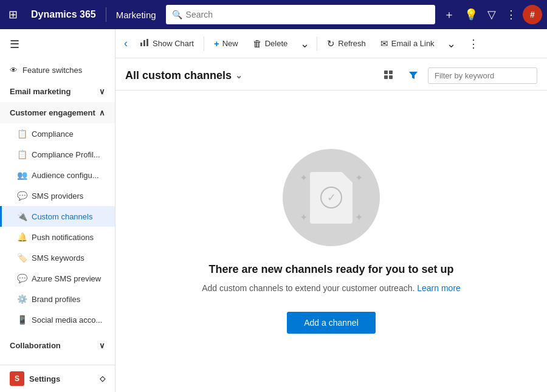  I want to click on email-link-button: ✉ Email a Link, so click(407, 44).